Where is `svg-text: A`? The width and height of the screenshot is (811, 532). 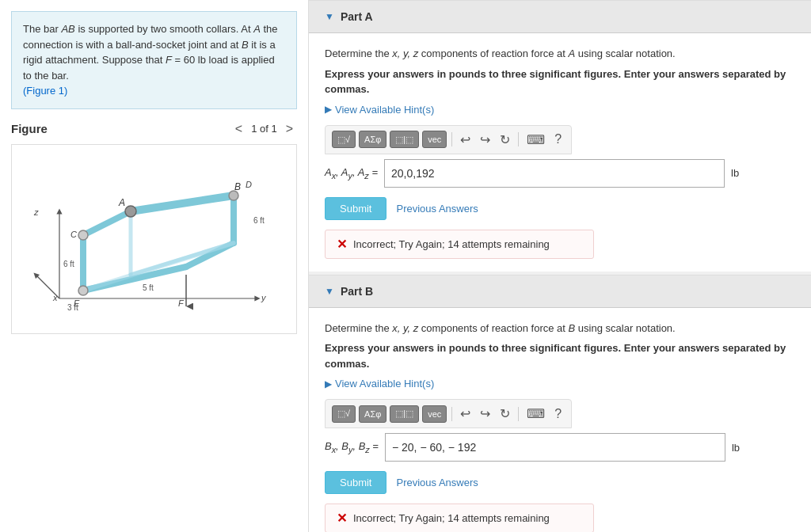
svg-text: A is located at coordinates (122, 203).